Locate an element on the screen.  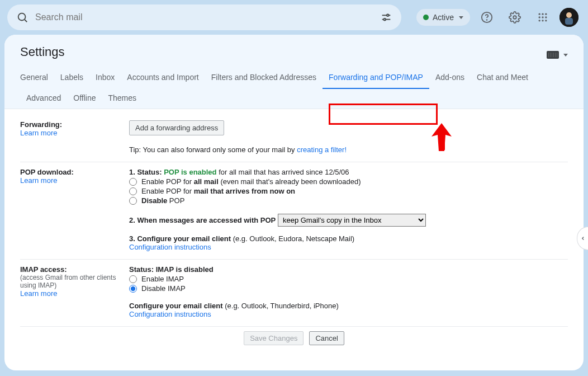
tab-inbox: Inbox is located at coordinates (105, 78).